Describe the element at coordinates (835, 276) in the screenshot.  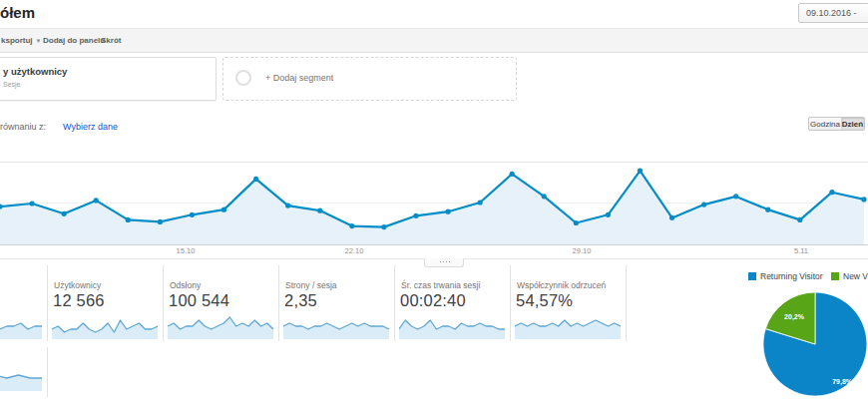
I see `legend-swatch-new` at that location.